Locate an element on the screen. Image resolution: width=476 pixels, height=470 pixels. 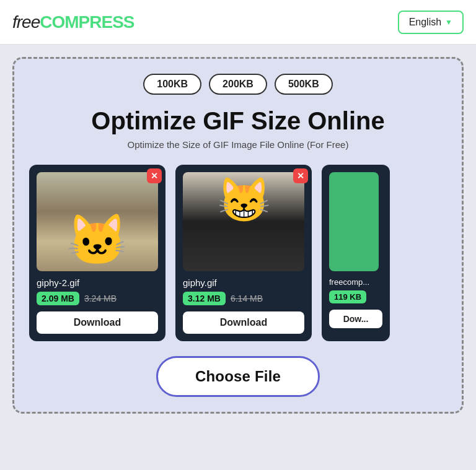
page-subtitle: Optimize the Size of GIF Image File Onli… is located at coordinates (238, 145).